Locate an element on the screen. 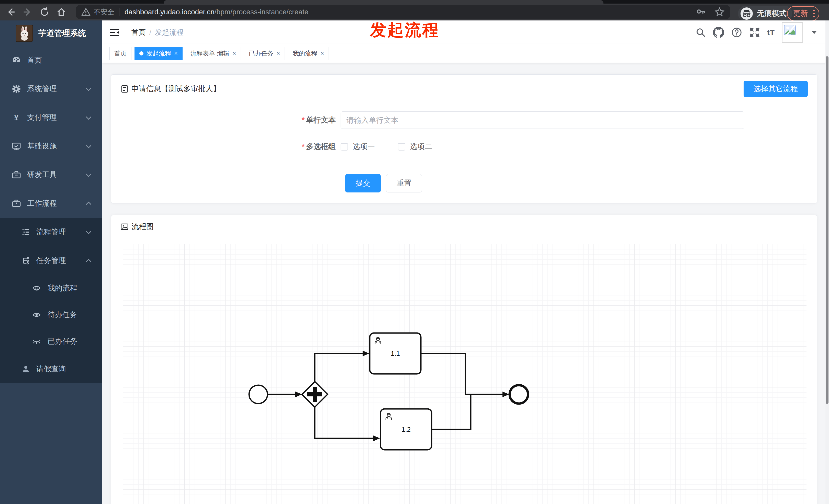 Image resolution: width=829 pixels, height=504 pixels. tab-done-tasks: 已办任务× is located at coordinates (264, 53).